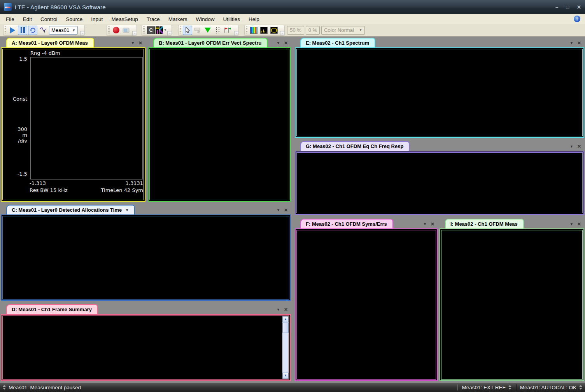  I want to click on window-G-menu-button: ▼, so click(572, 146).